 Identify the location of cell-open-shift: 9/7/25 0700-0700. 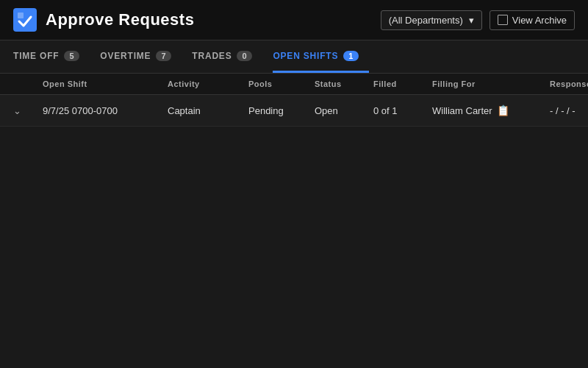
(105, 110).